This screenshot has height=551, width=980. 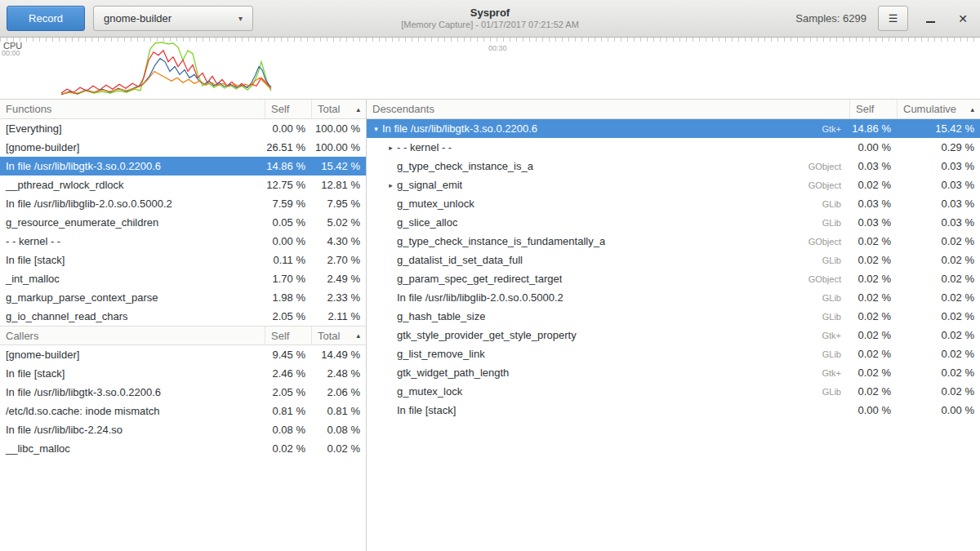 I want to click on descendants-row: g_list_remove_linkGLib0.02 %0.02 %, so click(x=673, y=354).